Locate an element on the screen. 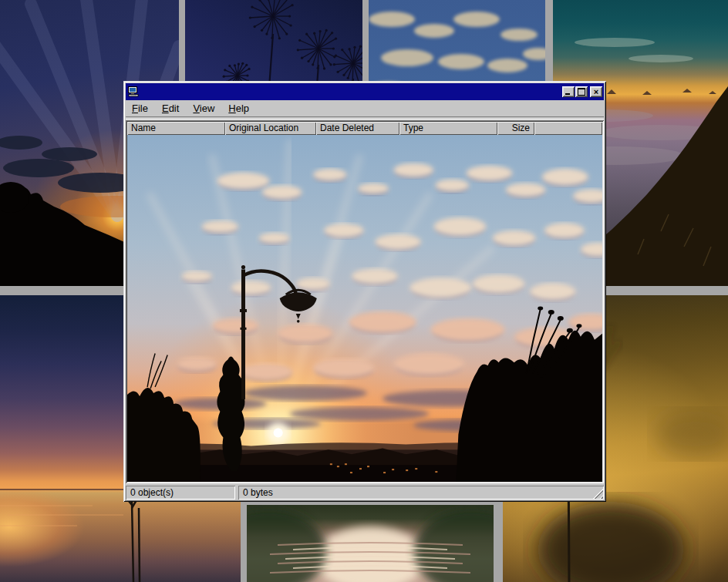  window-controls: × is located at coordinates (581, 92).